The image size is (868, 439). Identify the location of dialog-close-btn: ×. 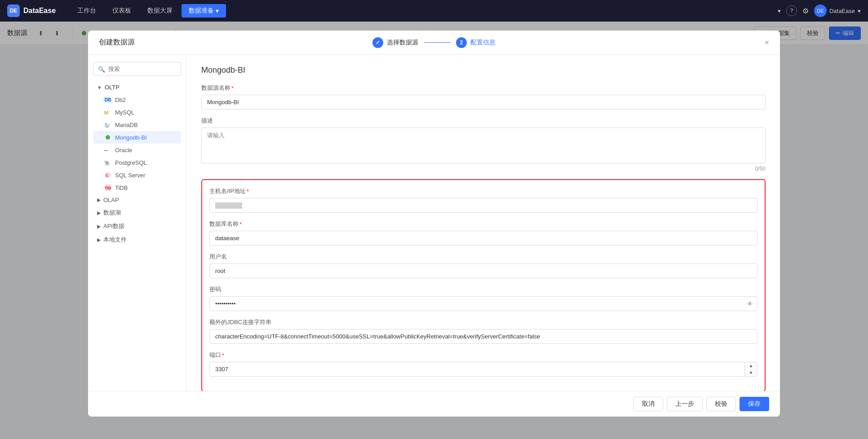
(766, 42).